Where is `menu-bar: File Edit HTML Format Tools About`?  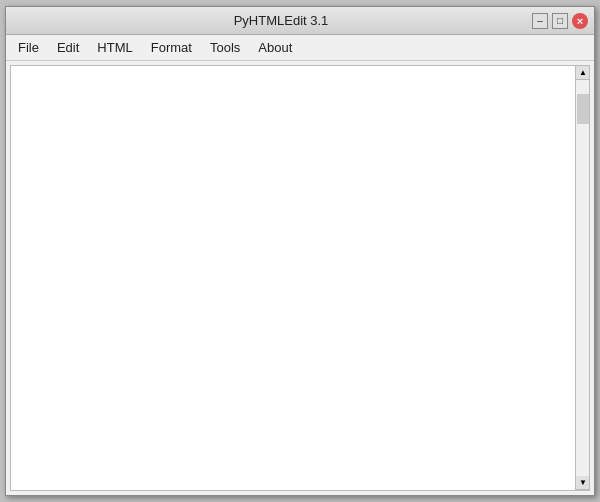
menu-bar: File Edit HTML Format Tools About is located at coordinates (300, 48).